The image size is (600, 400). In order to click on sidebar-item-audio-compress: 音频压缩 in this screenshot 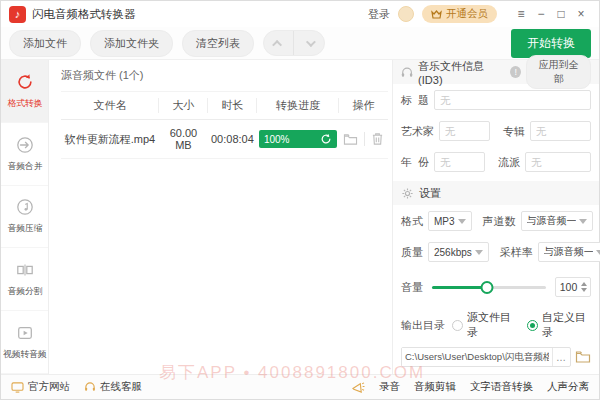, I will do `click(24, 218)`.